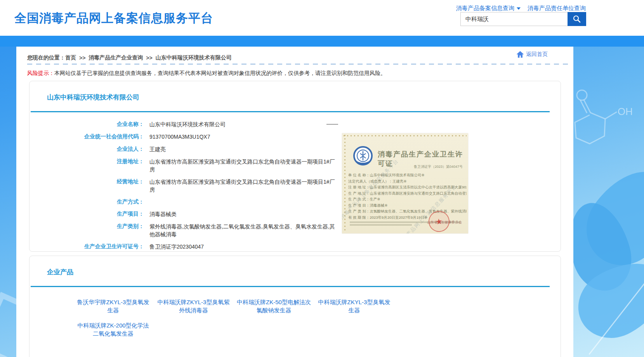 Image resolution: width=644 pixels, height=357 pixels. Describe the element at coordinates (180, 137) in the screenshot. I see `field-value: 91370700MA3M3U1QX7` at that location.